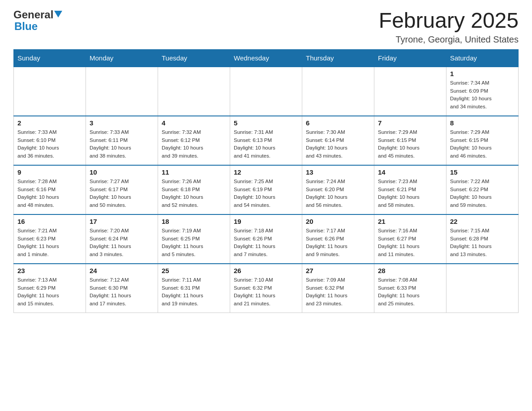  Describe the element at coordinates (194, 193) in the screenshot. I see `day-info: Sunrise: 7:26 AM Sunset: 6:18 PM Dayligh…` at that location.